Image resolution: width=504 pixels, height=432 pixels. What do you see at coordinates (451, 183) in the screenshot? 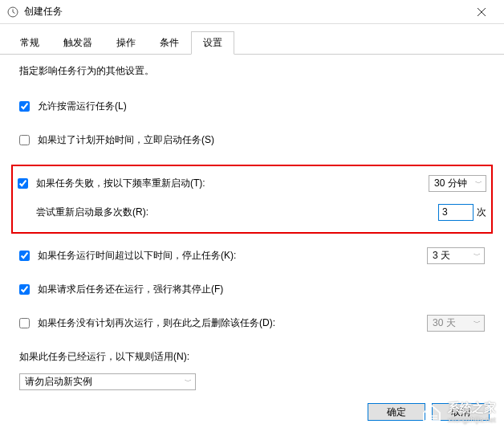
I see `select-restart-interval-value: 30 分钟` at bounding box center [451, 183].